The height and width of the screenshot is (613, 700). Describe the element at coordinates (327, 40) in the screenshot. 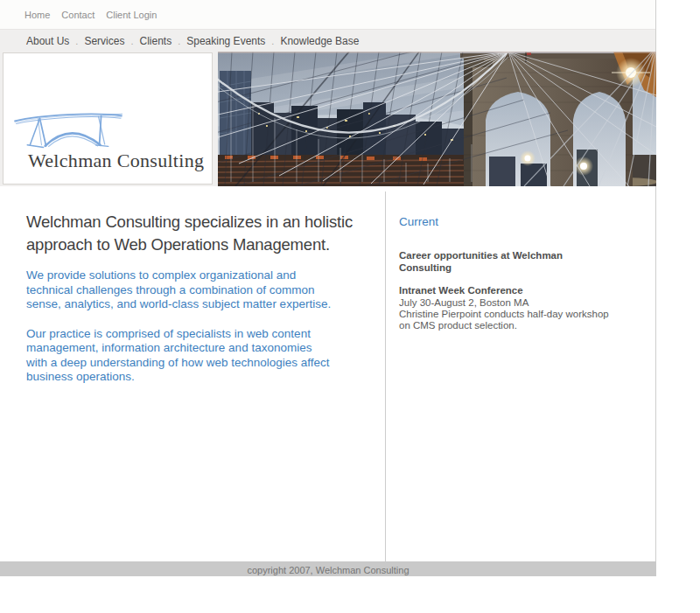

I see `main-nav: About Us . Services . Clients . Speaking…` at that location.